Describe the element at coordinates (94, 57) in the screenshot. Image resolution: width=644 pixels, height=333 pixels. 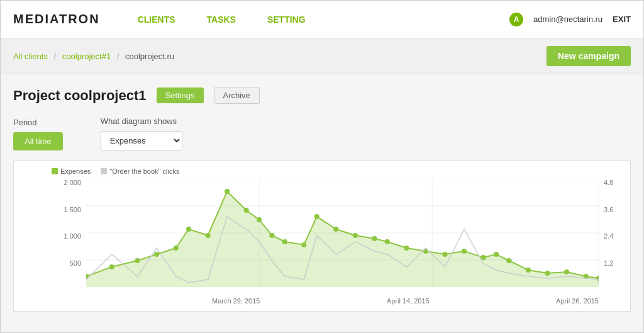
I see `breadcrumb: All clients / coolproject#1 / coolprojec…` at that location.